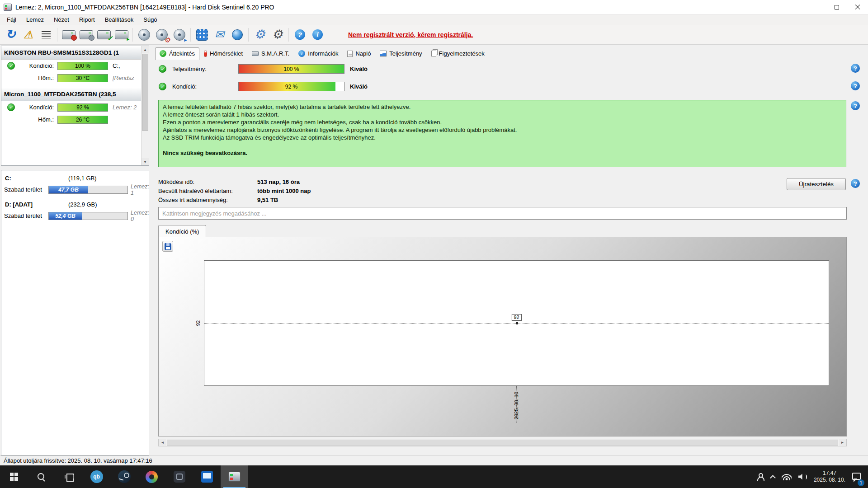 The width and height of the screenshot is (868, 488). I want to click on wifi-icon, so click(787, 477).